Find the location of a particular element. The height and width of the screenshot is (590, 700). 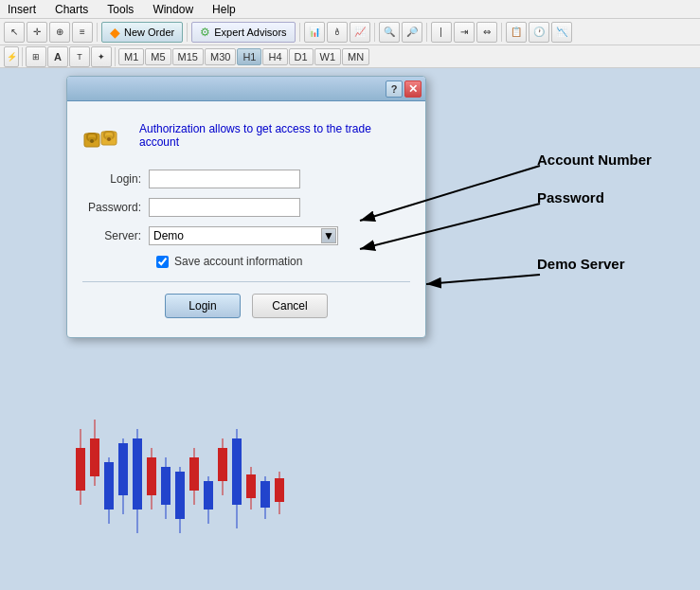

login-label: Login: is located at coordinates (116, 179).